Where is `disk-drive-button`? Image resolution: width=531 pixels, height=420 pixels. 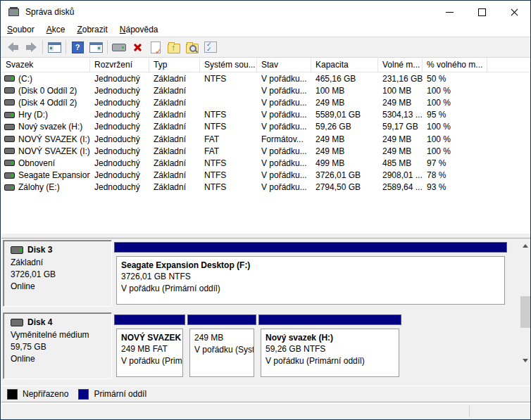
disk-drive-button is located at coordinates (119, 47).